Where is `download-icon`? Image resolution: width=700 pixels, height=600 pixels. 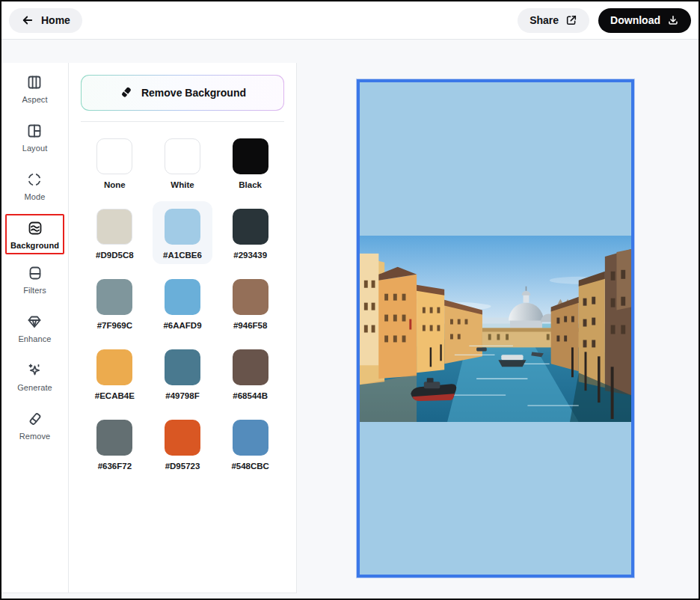
download-icon is located at coordinates (673, 20).